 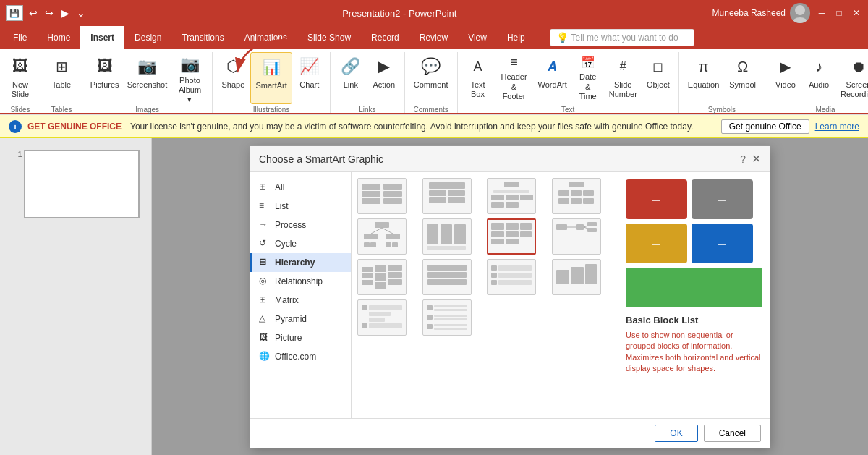 What do you see at coordinates (104, 78) in the screenshot?
I see `pictures-button: 🖼 Pictures` at bounding box center [104, 78].